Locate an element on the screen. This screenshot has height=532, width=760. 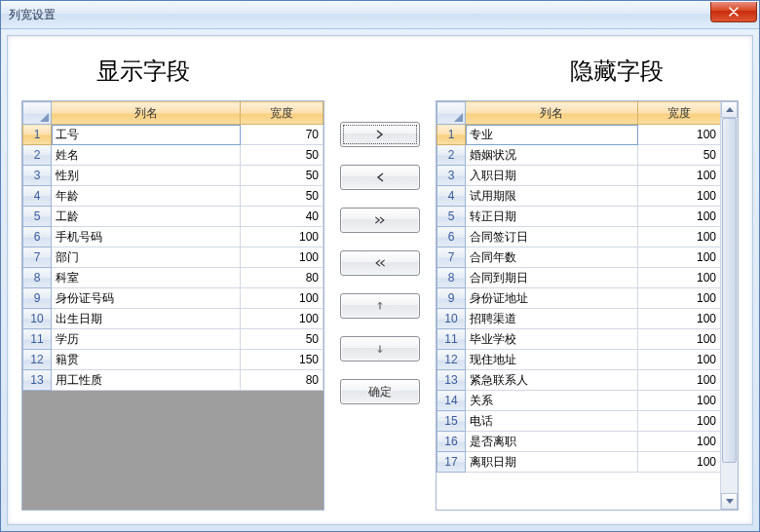
table-row: 1工号70 is located at coordinates (173, 134).